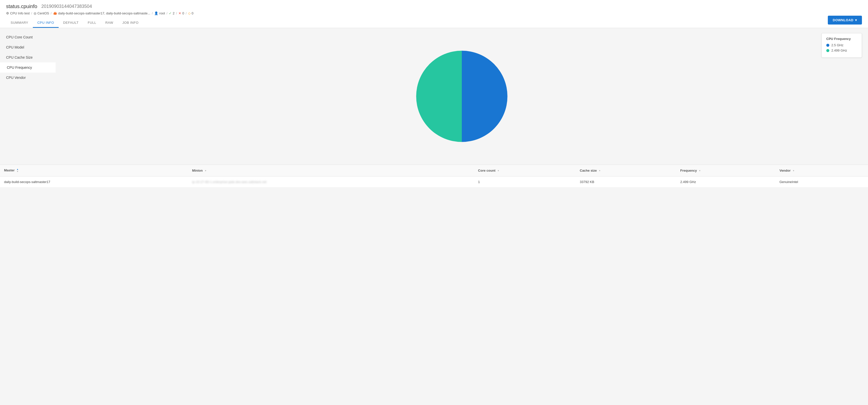 The height and width of the screenshot is (405, 868). Describe the element at coordinates (856, 20) in the screenshot. I see `chevron-down-icon: ▾` at that location.